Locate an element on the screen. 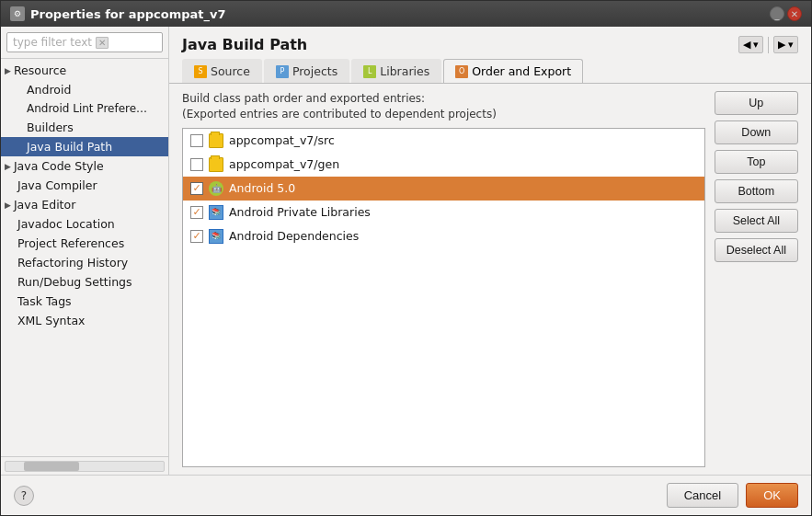 This screenshot has height=516, width=812. lib-icon: 📚 is located at coordinates (216, 212).